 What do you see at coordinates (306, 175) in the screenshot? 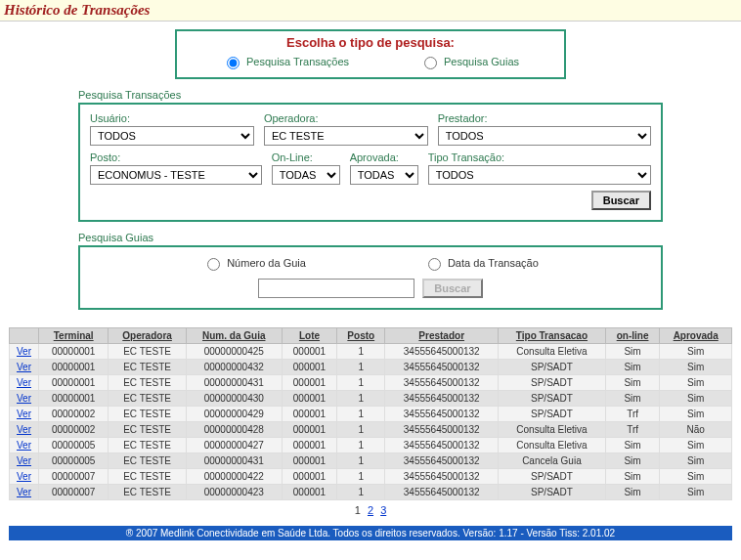
I see `online-select: TODAS` at bounding box center [306, 175].